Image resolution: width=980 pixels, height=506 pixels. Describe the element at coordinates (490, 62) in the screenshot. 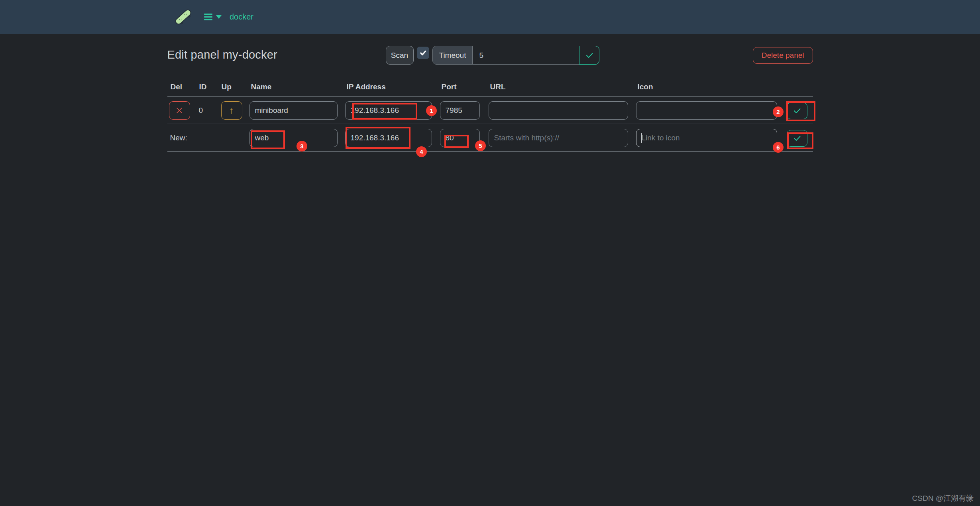

I see `page-header: Edit panel my-docker Scan Timeout Delete…` at that location.